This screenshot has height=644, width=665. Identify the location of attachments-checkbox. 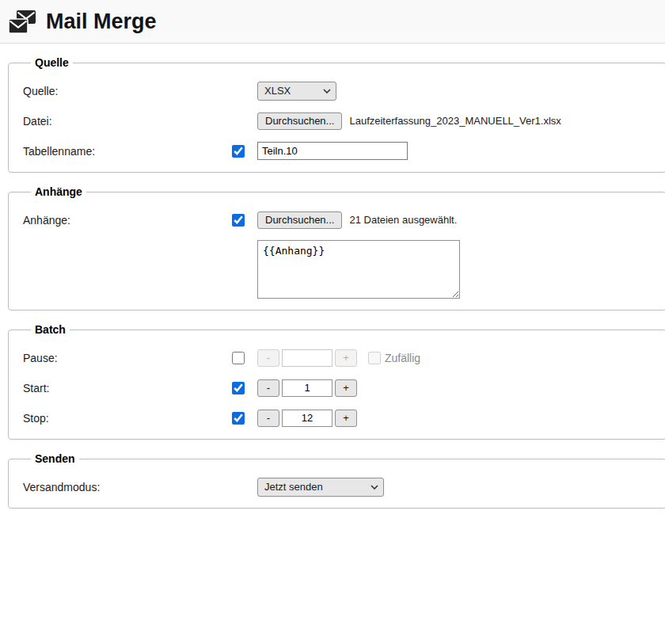
(238, 220).